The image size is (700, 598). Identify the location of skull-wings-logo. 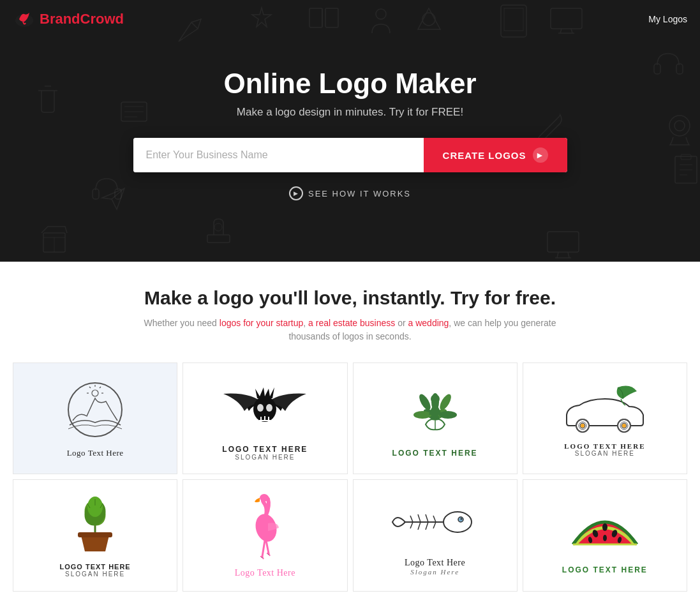
(265, 408).